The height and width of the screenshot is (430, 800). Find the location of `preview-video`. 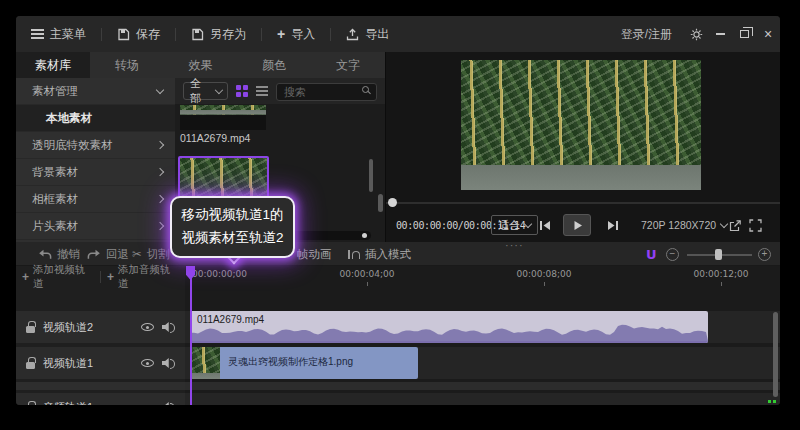

preview-video is located at coordinates (581, 125).